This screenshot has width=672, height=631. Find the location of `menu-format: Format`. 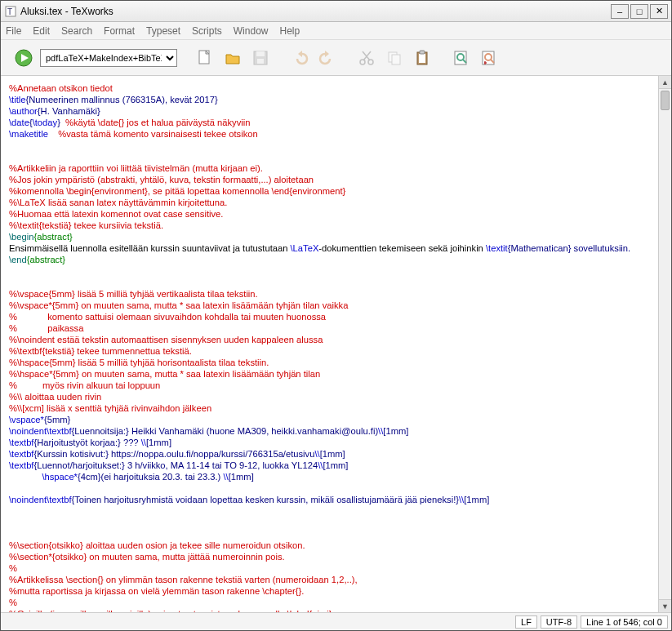

menu-format: Format is located at coordinates (119, 31).